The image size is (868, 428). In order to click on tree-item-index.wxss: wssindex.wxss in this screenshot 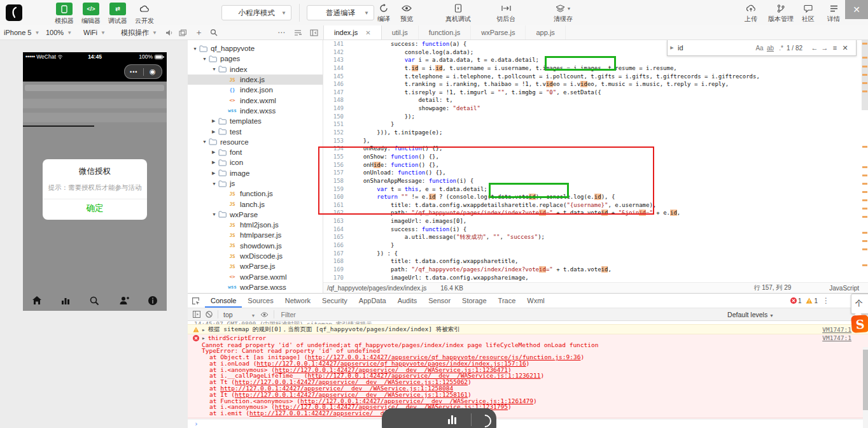, I will do `click(255, 111)`.